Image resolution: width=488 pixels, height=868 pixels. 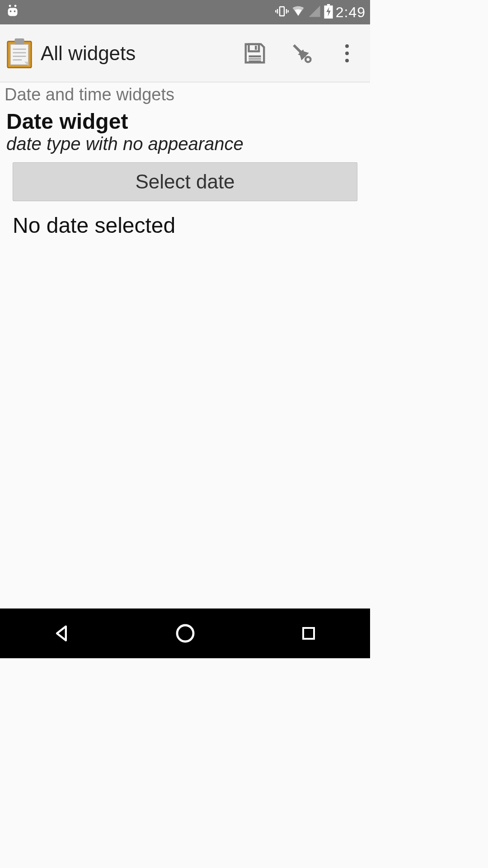 I want to click on action-bar: All widgets, so click(x=185, y=53).